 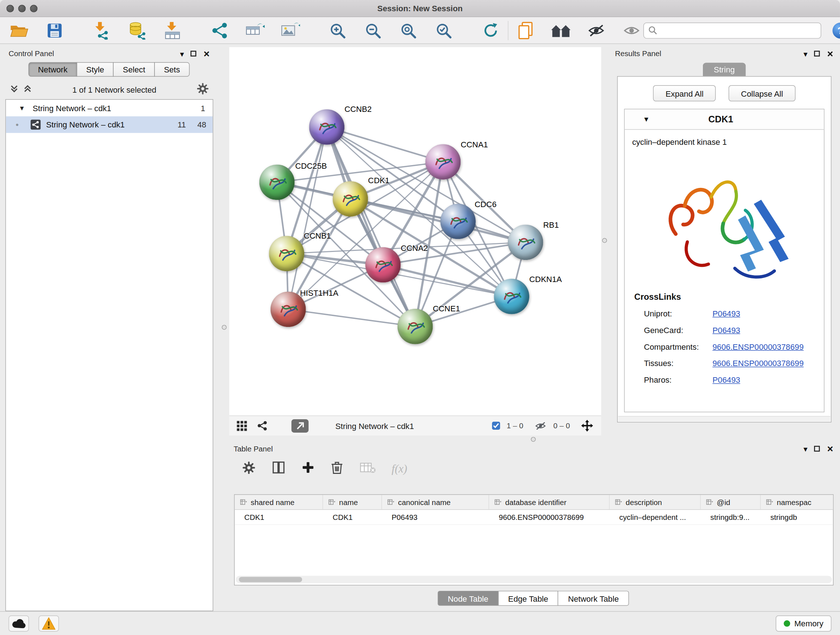 What do you see at coordinates (655, 502) in the screenshot?
I see `column-header-description: description` at bounding box center [655, 502].